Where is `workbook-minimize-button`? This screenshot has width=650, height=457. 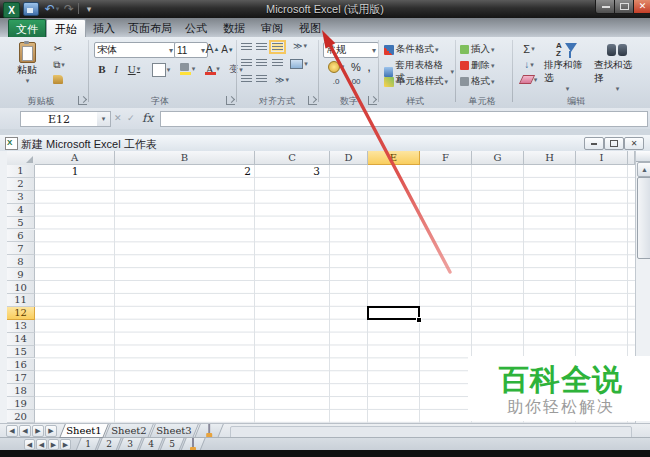
workbook-minimize-button is located at coordinates (594, 144).